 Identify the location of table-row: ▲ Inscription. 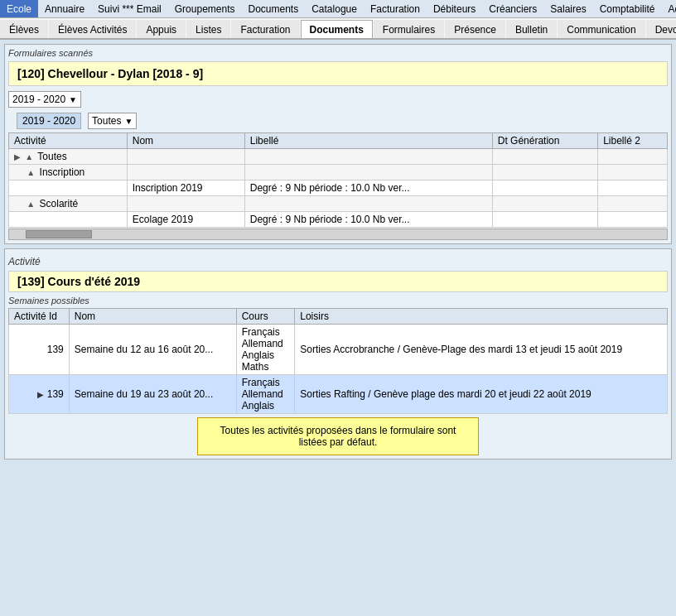
(338, 172).